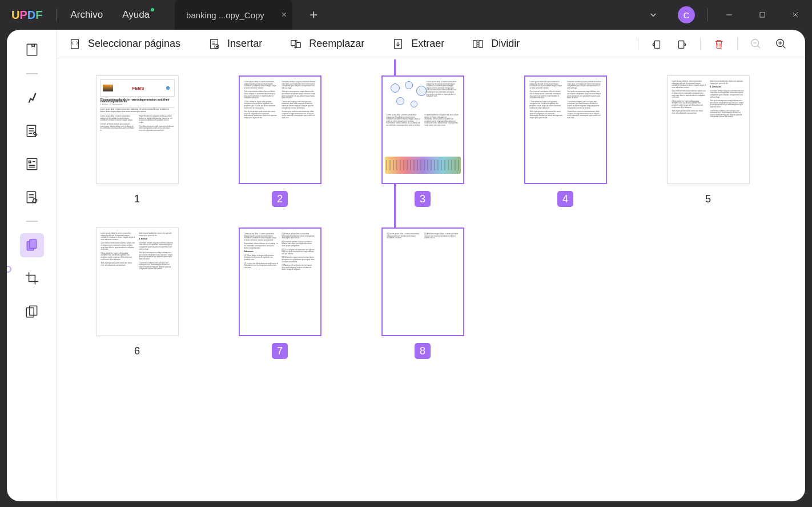 This screenshot has width=812, height=507. I want to click on page-number-label: 1, so click(137, 199).